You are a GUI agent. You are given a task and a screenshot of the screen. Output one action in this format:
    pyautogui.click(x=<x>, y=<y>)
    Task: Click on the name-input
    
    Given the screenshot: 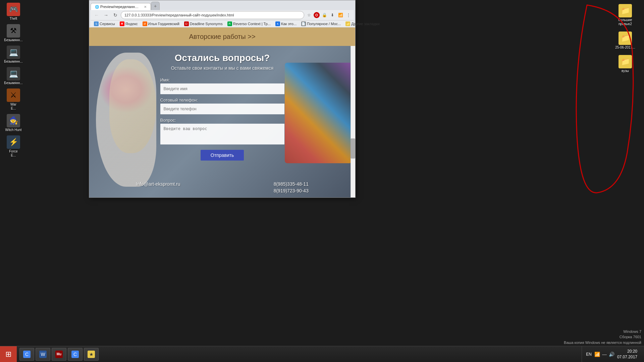 What is the action you would take?
    pyautogui.click(x=222, y=89)
    